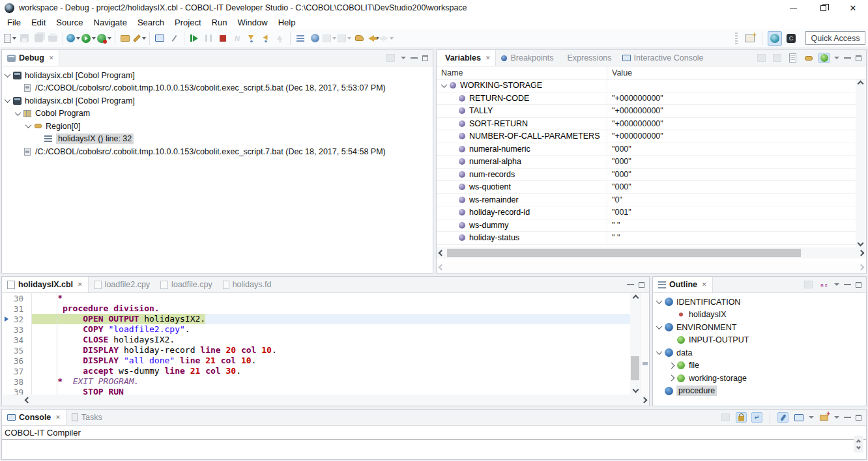 This screenshot has height=461, width=868. I want to click on variable-row-ws-quotient: ws-quotient"000", so click(652, 188).